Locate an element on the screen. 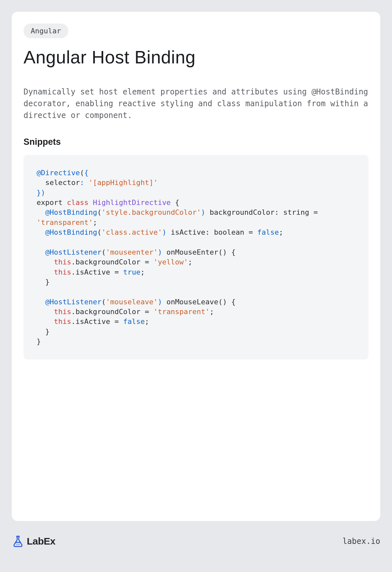  brand-name: LabEx is located at coordinates (41, 541).